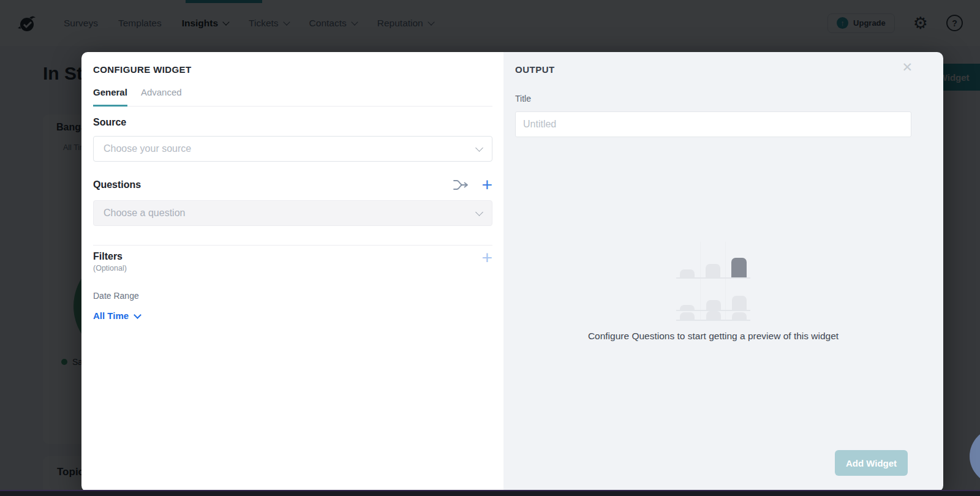 This screenshot has height=496, width=980. Describe the element at coordinates (293, 296) in the screenshot. I see `date-range-label: Date Range` at that location.